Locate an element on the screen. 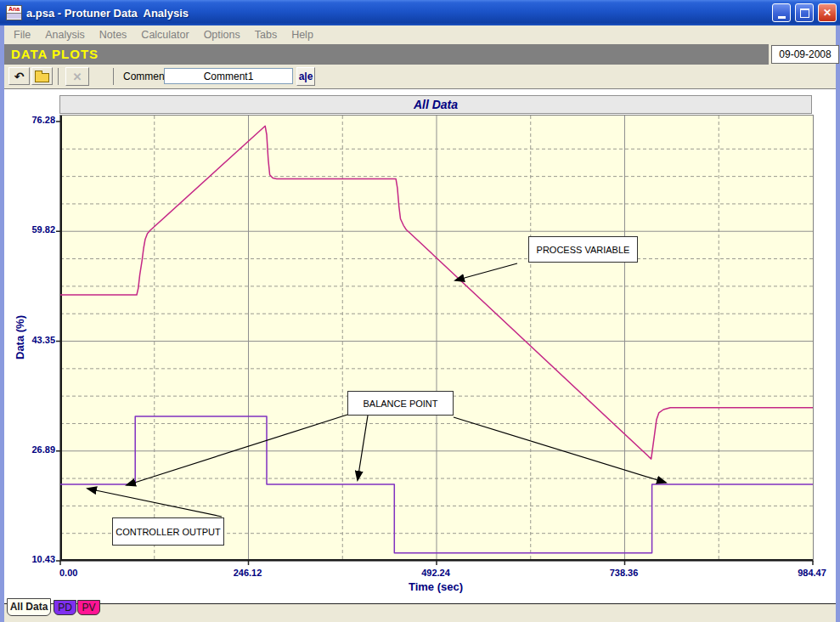 The height and width of the screenshot is (622, 840). delete-button: ✕ is located at coordinates (77, 76).